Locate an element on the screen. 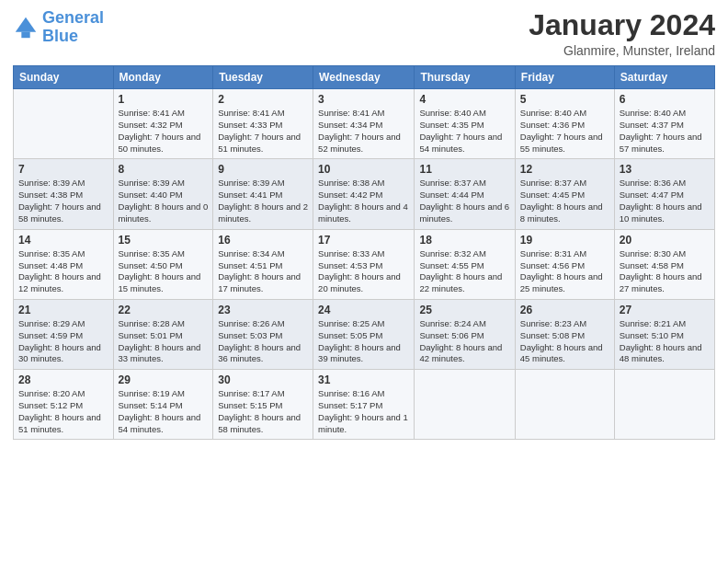  day-cell: 22Sunrise: 8:28 AM Sunset: 5:01 PM Dayli… is located at coordinates (164, 334).